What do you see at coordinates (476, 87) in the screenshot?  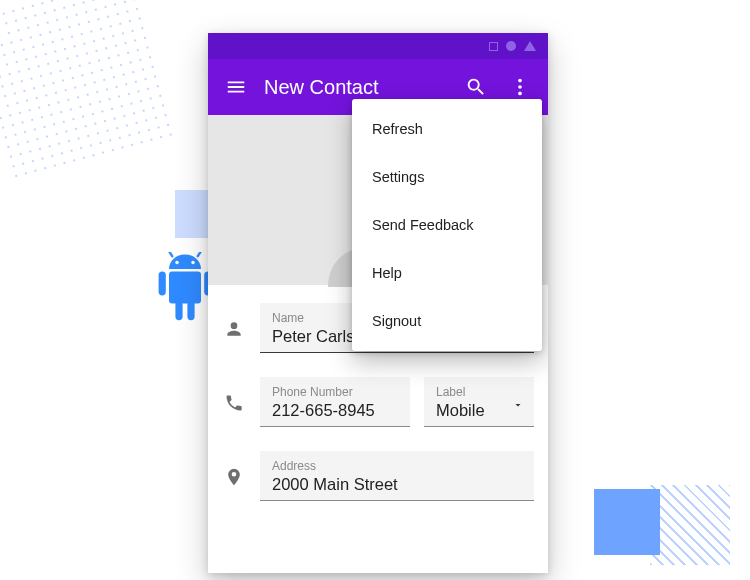 I see `search-icon` at bounding box center [476, 87].